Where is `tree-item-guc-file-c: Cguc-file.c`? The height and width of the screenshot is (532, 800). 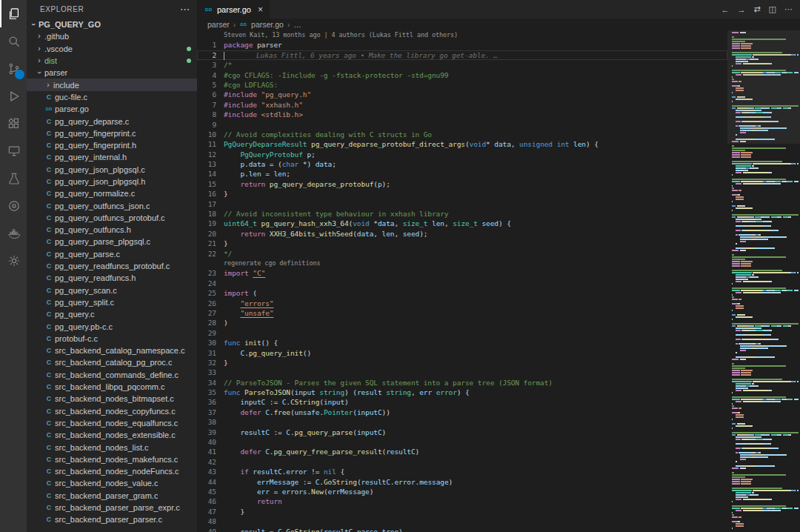
tree-item-guc-file-c: Cguc-file.c is located at coordinates (112, 97).